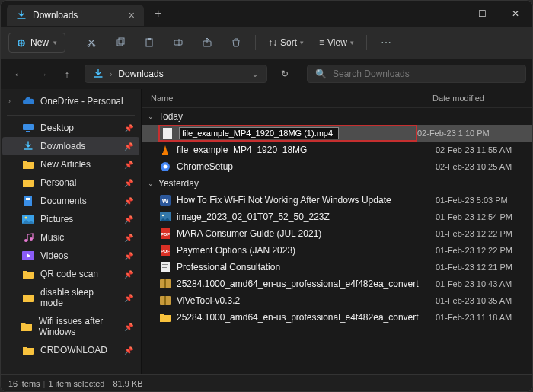 The image size is (533, 392). I want to click on sidebar-item-qr-code-scan: QR code scan📌, so click(71, 274).